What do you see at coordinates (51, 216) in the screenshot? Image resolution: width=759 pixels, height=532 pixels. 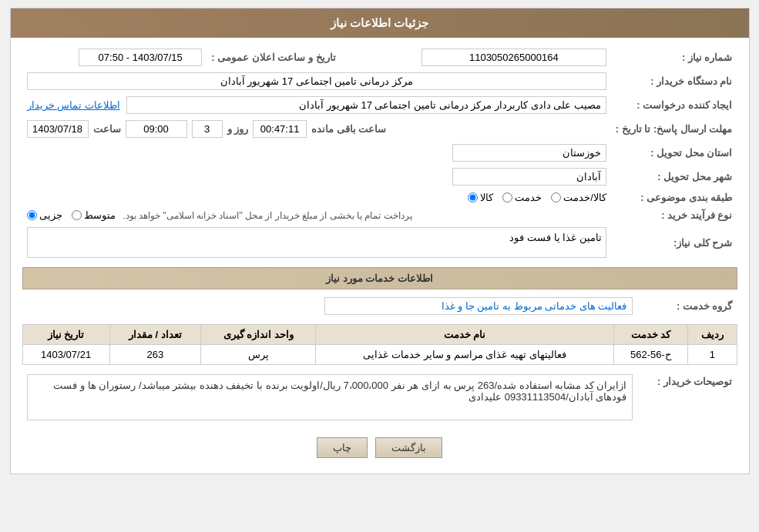 I see `purchase-jozi-label: جزیی` at bounding box center [51, 216].